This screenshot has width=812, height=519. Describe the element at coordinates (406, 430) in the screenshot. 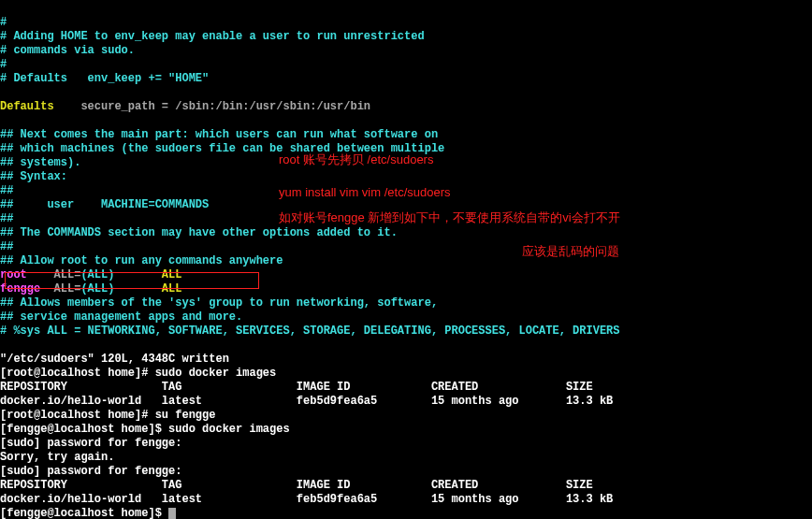

I see `shell-line: [fengge@localhost home]$ sudo docker ima…` at that location.